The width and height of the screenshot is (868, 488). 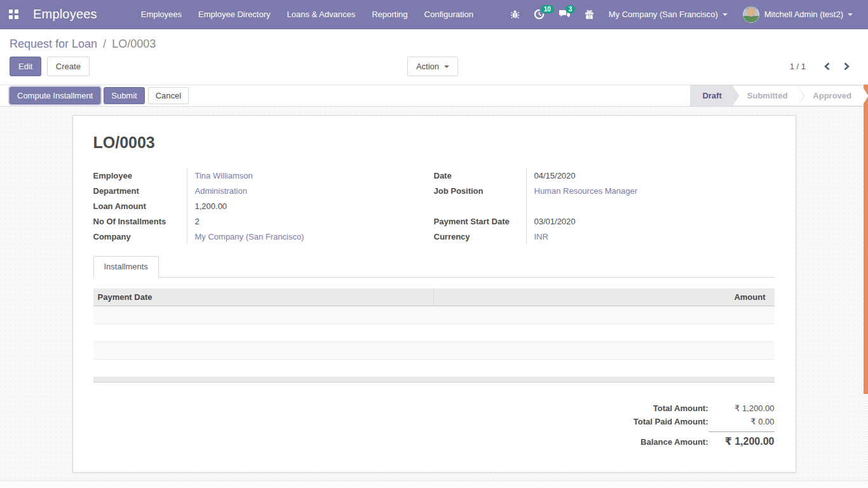 I want to click on scrollbar-thumb, so click(x=865, y=239).